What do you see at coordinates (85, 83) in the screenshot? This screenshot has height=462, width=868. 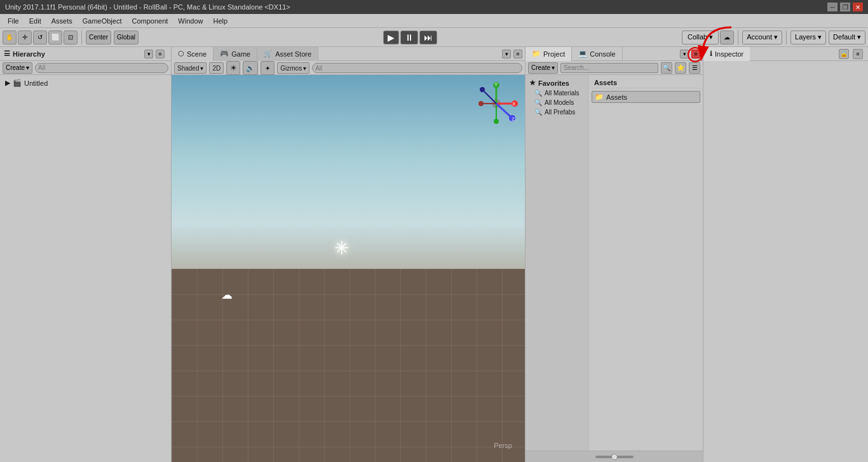 I see `hierarchy-item-untitled: ▶ 🎬 Untitled` at bounding box center [85, 83].